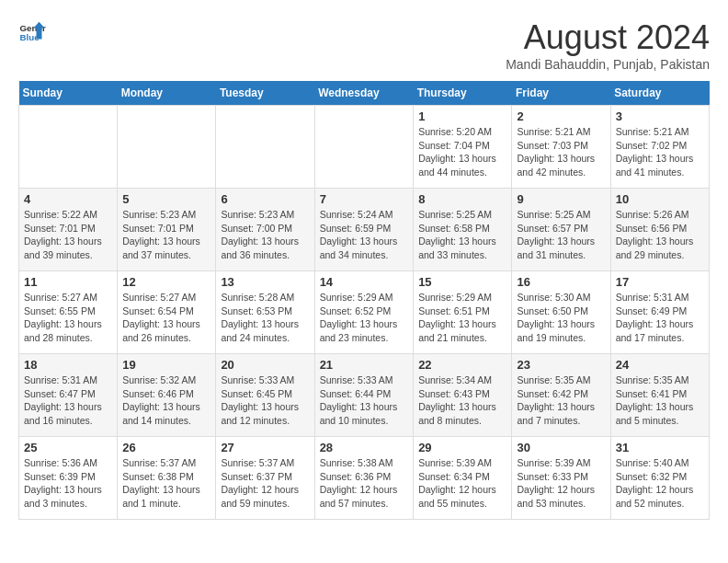 The height and width of the screenshot is (563, 728). I want to click on day-info: Sunrise: 5:22 AM Sunset: 7:01 PM Dayligh…, so click(68, 236).